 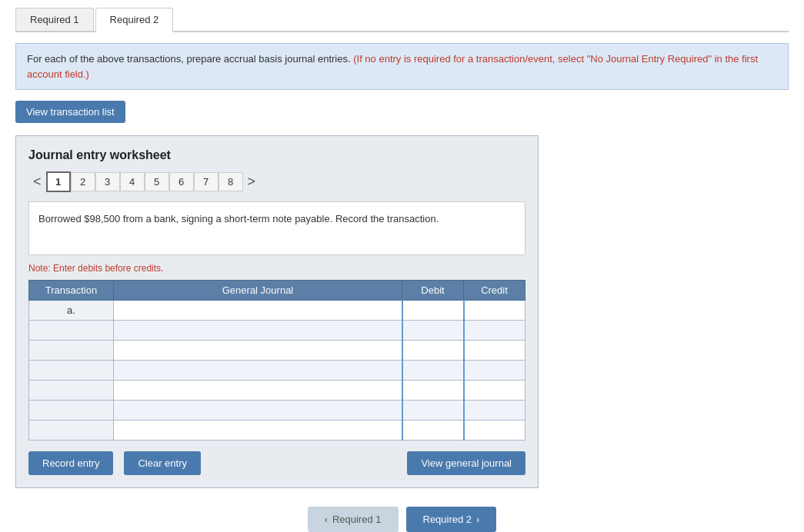 I want to click on page-3: 3, so click(x=108, y=181).